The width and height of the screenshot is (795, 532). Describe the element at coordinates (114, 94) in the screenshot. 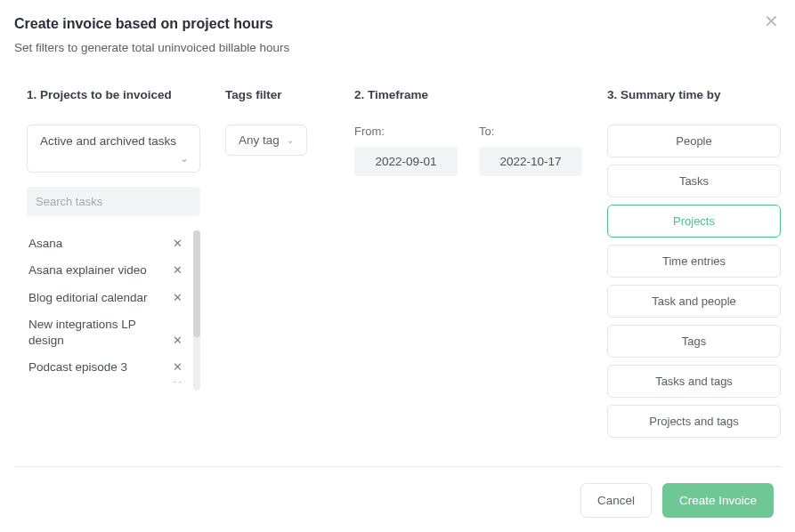

I see `projects-heading: 1. Projects to be invoiced` at that location.